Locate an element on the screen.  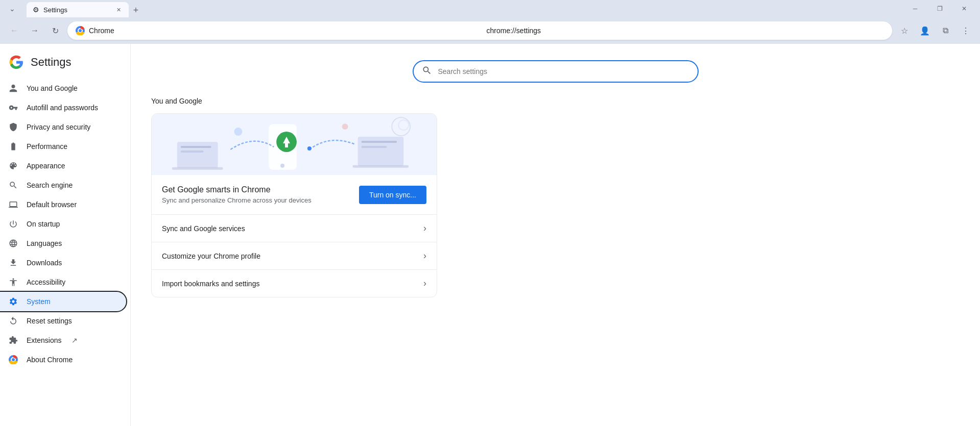
external-link-icon: ↗ is located at coordinates (75, 340).